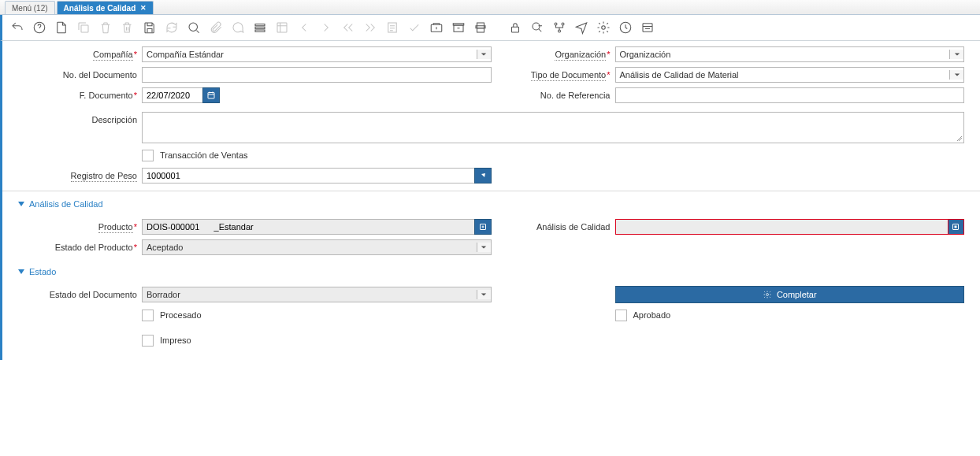  Describe the element at coordinates (84, 28) in the screenshot. I see `copy-icon` at that location.